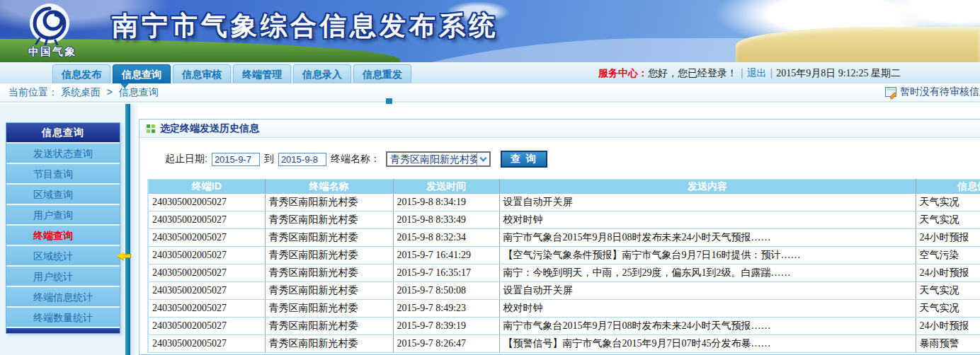 The height and width of the screenshot is (355, 980). Describe the element at coordinates (947, 187) in the screenshot. I see `col-info-category: 信息位` at that location.